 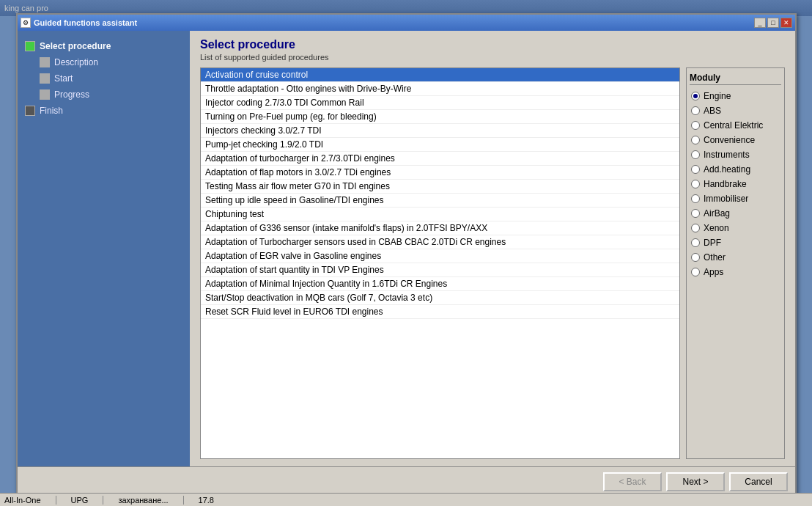 I want to click on sidebar-label-select-procedure: Select procedure, so click(x=75, y=46).